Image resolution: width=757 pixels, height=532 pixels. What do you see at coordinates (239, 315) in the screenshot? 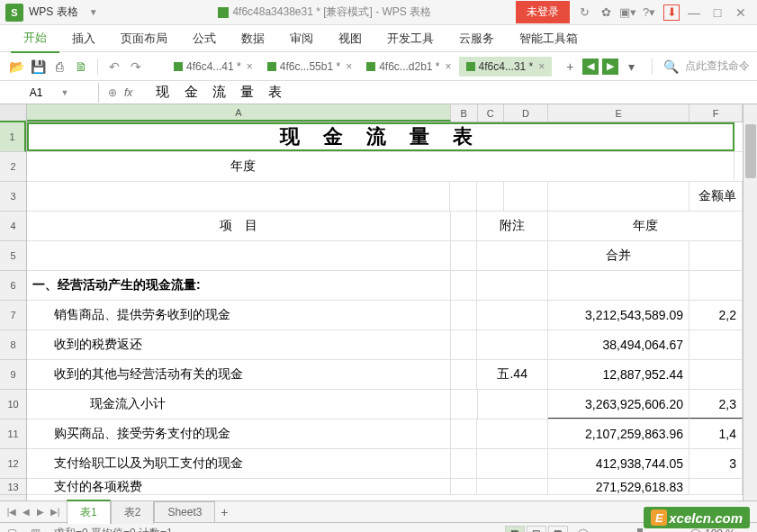
I see `cell-a: 销售商品、提供劳务收到的现金` at bounding box center [239, 315].